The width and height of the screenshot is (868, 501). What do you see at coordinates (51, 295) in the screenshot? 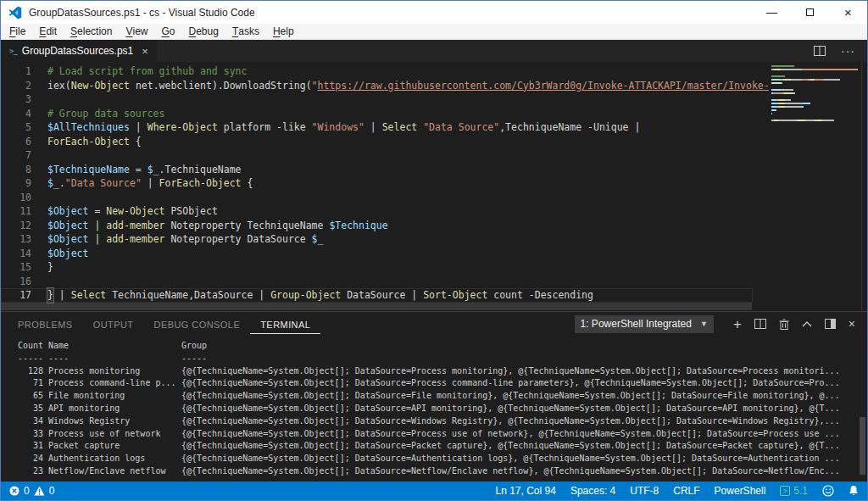
I see `code-token: }` at bounding box center [51, 295].